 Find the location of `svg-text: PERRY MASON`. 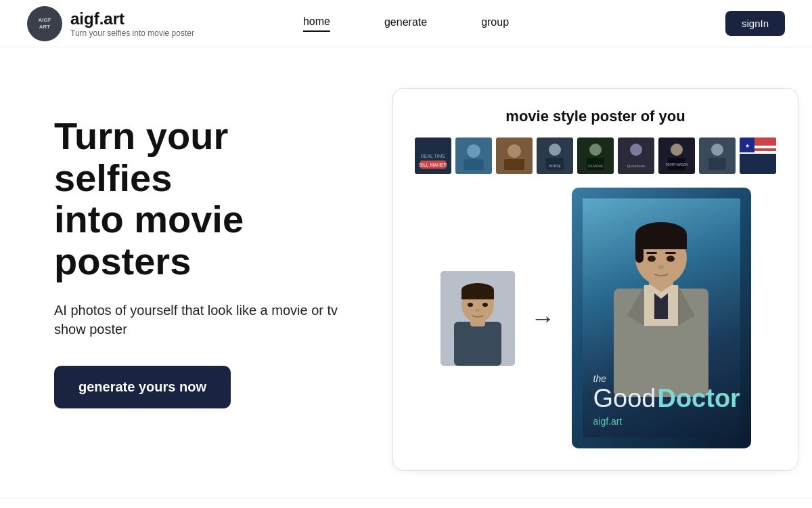

svg-text: PERRY MASON is located at coordinates (677, 165).